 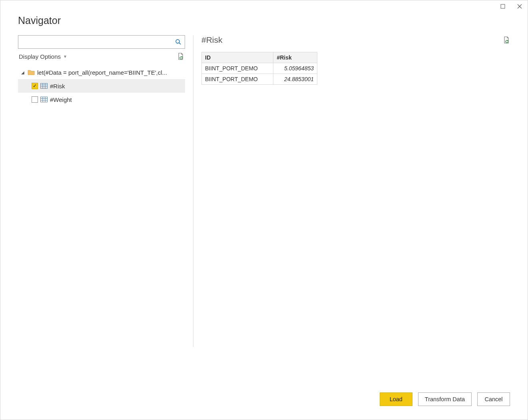 I want to click on checkbox-weight, so click(x=35, y=100).